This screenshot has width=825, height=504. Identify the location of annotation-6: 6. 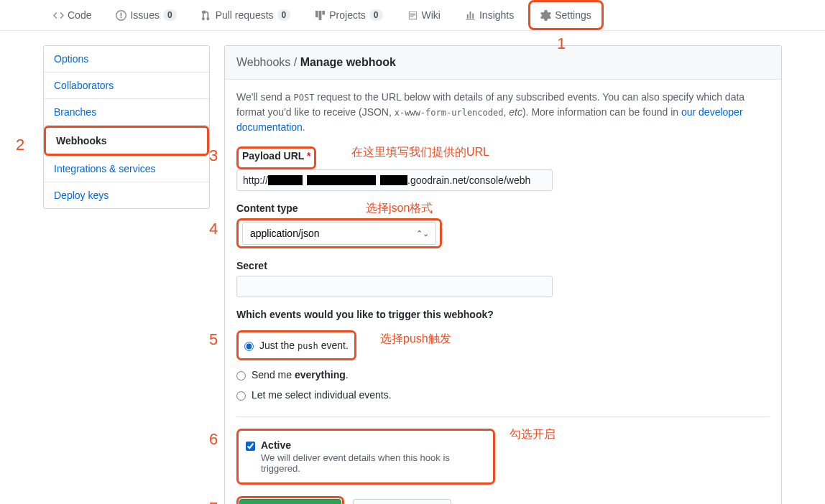
(213, 439).